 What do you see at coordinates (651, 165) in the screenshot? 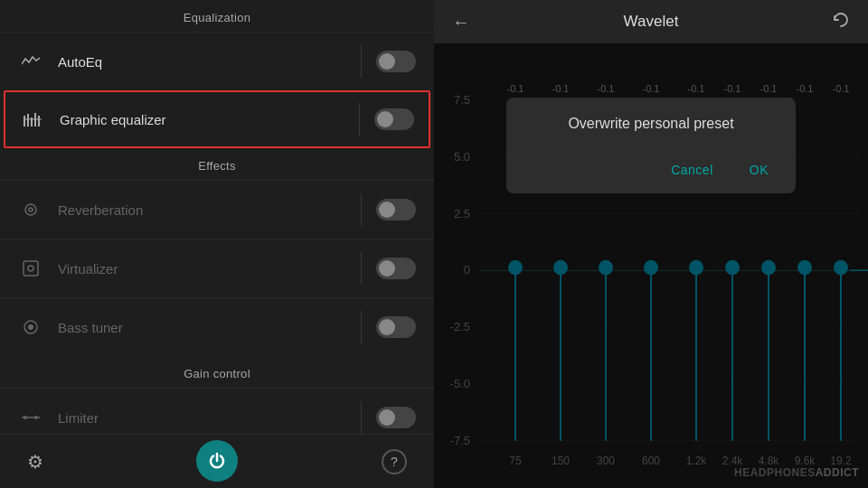
I see `dialog-buttons: Cancel OK` at bounding box center [651, 165].